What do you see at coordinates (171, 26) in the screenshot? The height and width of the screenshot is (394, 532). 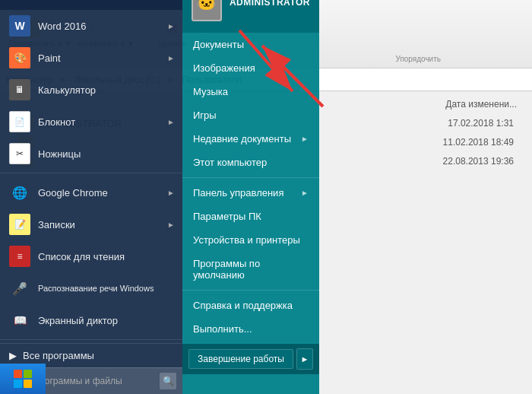 I see `word-arrow: ►` at bounding box center [171, 26].